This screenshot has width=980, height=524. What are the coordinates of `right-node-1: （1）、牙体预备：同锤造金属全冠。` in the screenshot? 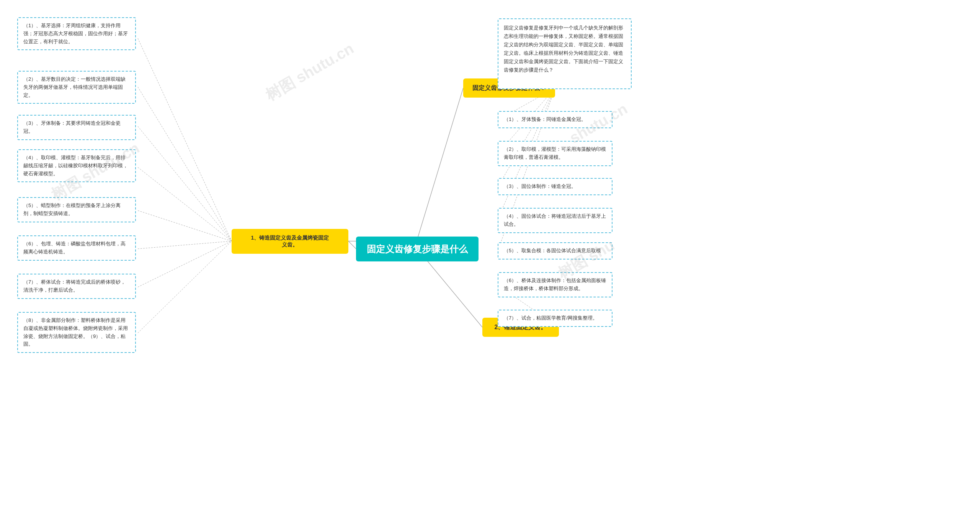 It's located at (555, 119).